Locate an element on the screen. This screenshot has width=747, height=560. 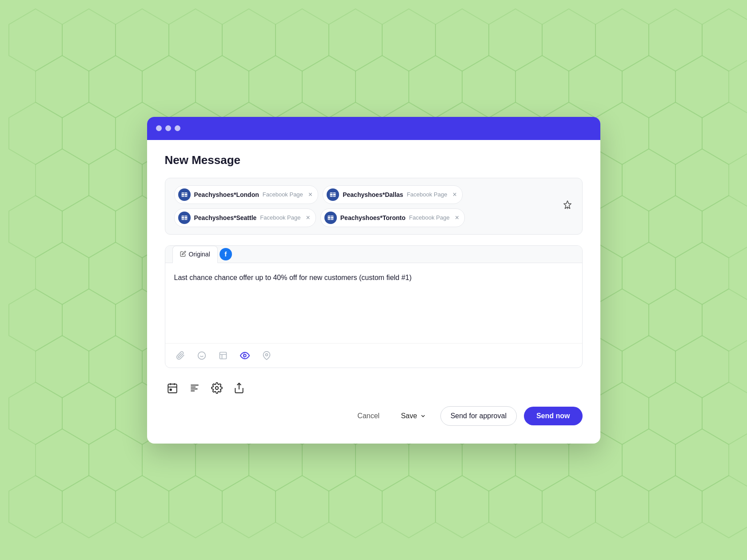
settings-button is located at coordinates (217, 388).